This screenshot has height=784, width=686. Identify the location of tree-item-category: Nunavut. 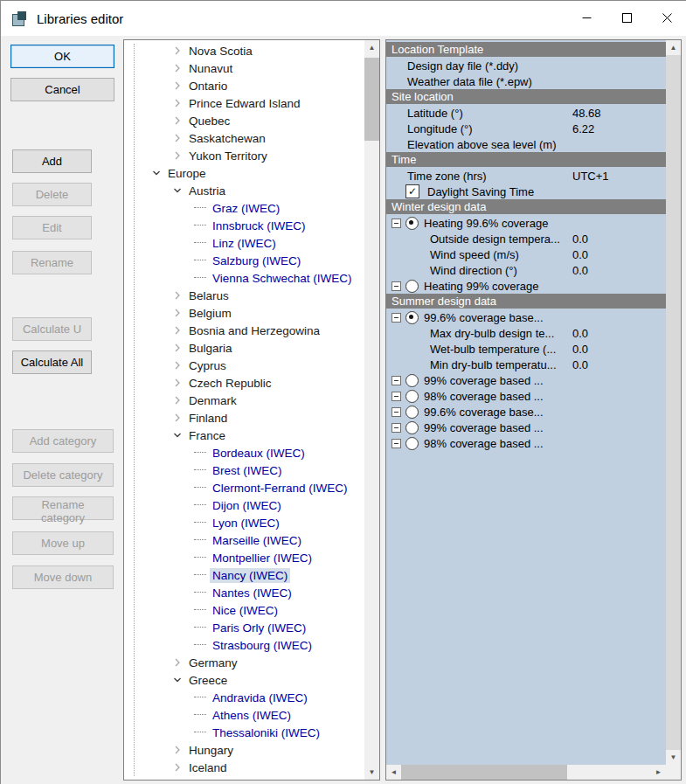
(245, 68).